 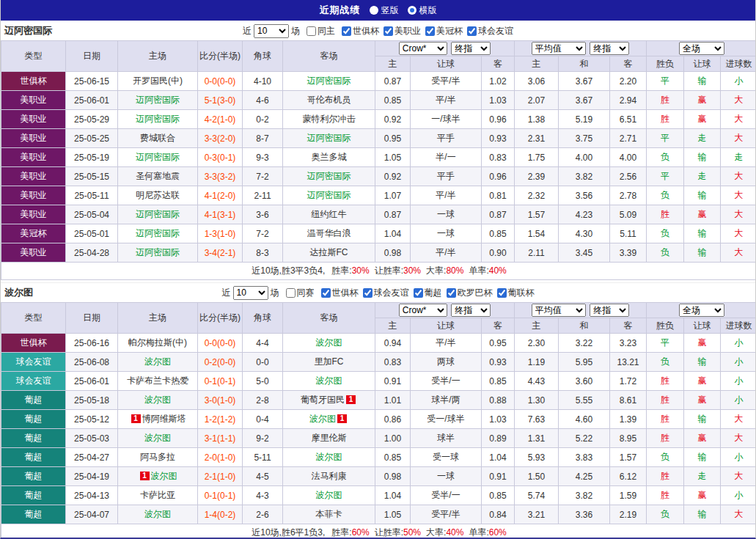 I want to click on competition-filter: 葡联杯, so click(x=516, y=293).